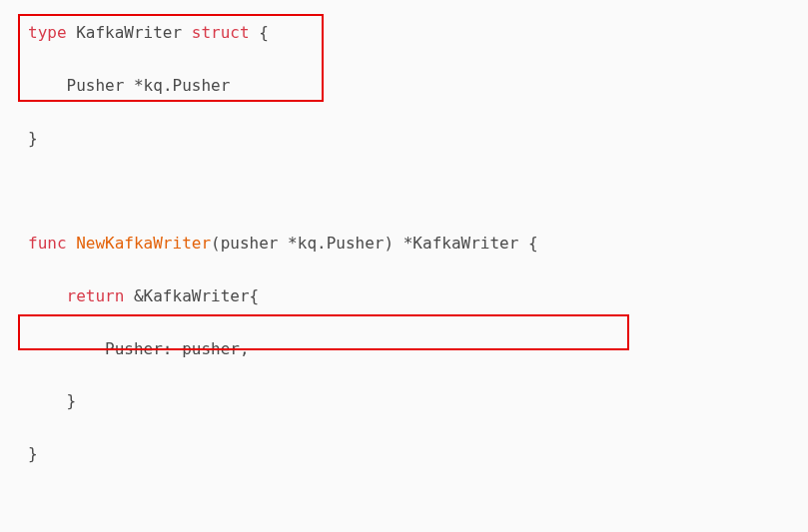 The height and width of the screenshot is (532, 808). What do you see at coordinates (96, 295) in the screenshot?
I see `keyword-return: return` at bounding box center [96, 295].